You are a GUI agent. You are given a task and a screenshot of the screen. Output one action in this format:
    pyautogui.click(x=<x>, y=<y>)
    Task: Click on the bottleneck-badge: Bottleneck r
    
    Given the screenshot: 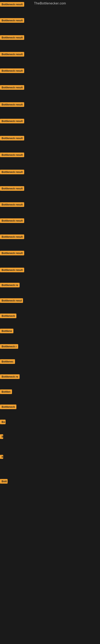 What is the action you would take?
    pyautogui.click(x=9, y=346)
    